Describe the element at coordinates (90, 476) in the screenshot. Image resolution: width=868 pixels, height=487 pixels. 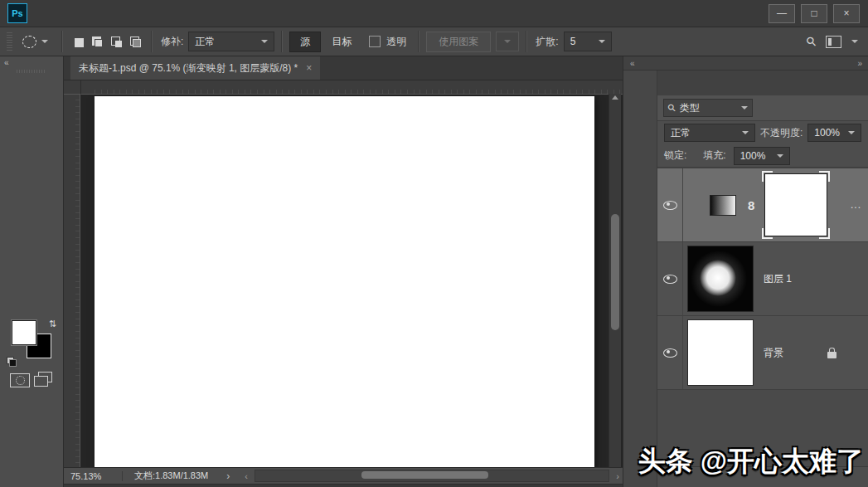
I see `zoom-level-field: 75.13%` at that location.